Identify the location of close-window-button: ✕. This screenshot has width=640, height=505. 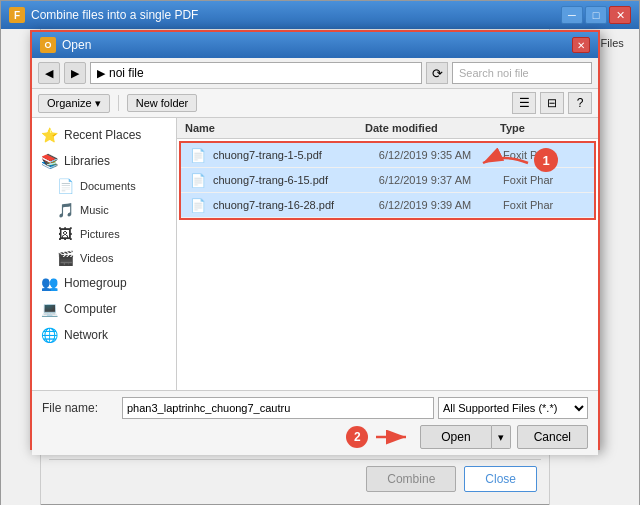
(620, 15).